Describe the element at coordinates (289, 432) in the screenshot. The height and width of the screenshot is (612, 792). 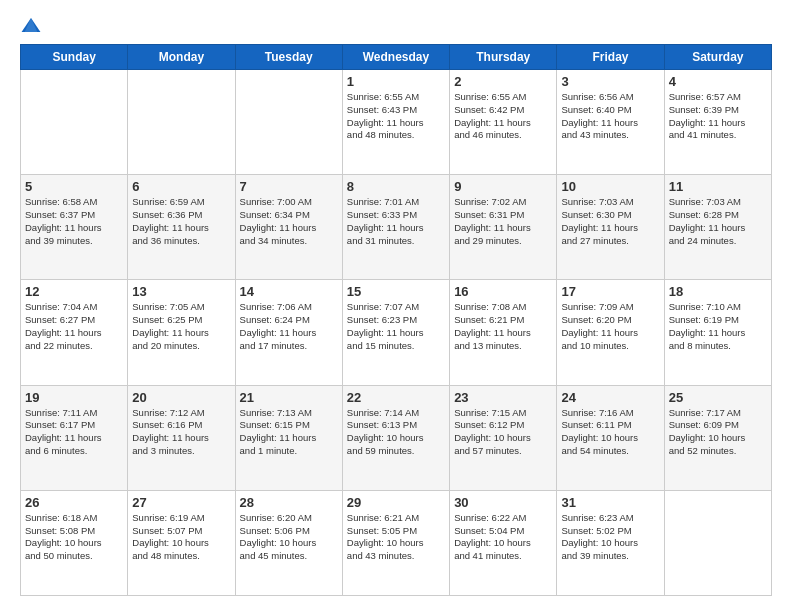
I see `day-info: Sunrise: 7:13 AM Sunset: 6:15 PM Dayligh…` at that location.